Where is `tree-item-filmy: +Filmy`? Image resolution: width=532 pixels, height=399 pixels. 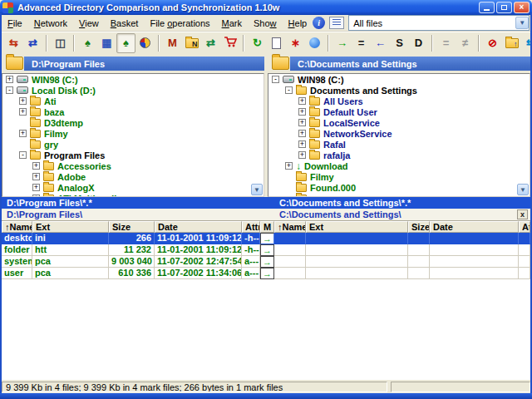 tree-item-filmy: +Filmy is located at coordinates (133, 133).